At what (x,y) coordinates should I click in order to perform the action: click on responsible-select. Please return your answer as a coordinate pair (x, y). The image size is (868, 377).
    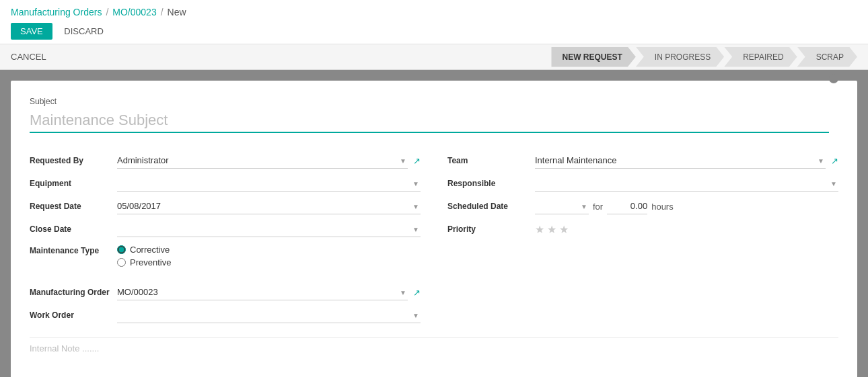
    Looking at the image, I should click on (686, 183).